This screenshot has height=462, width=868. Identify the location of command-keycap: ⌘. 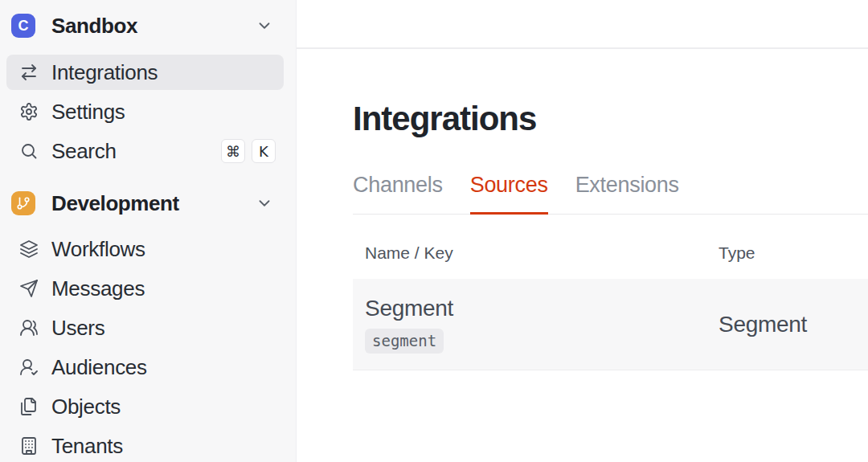
(233, 151).